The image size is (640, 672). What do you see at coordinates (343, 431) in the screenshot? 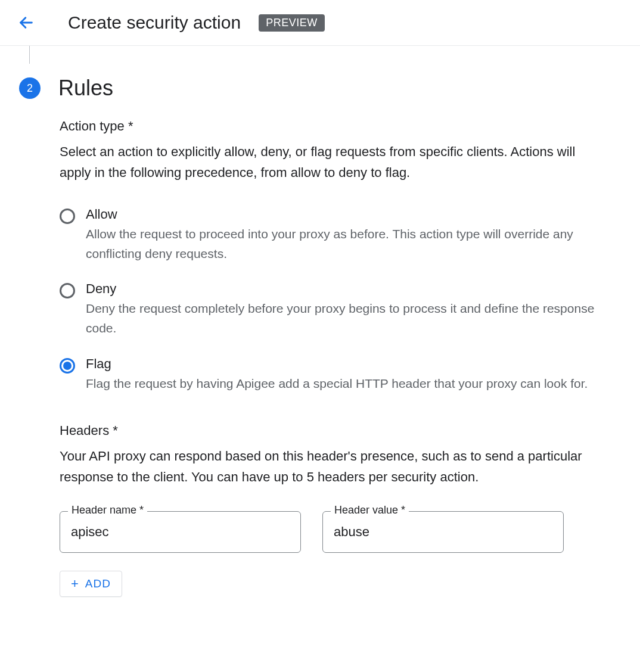
I see `headers-label: Headers *` at bounding box center [343, 431].